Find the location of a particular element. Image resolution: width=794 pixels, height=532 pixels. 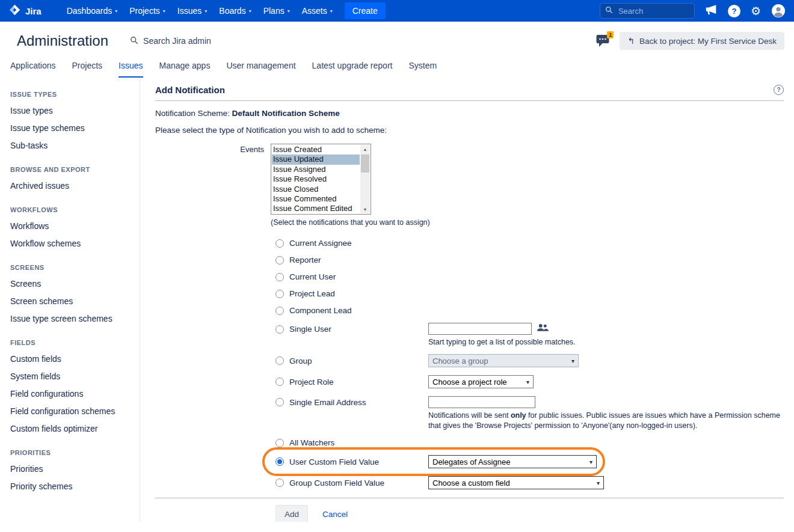

sidebar-item-field-configurations: Field configurations is located at coordinates (72, 394).